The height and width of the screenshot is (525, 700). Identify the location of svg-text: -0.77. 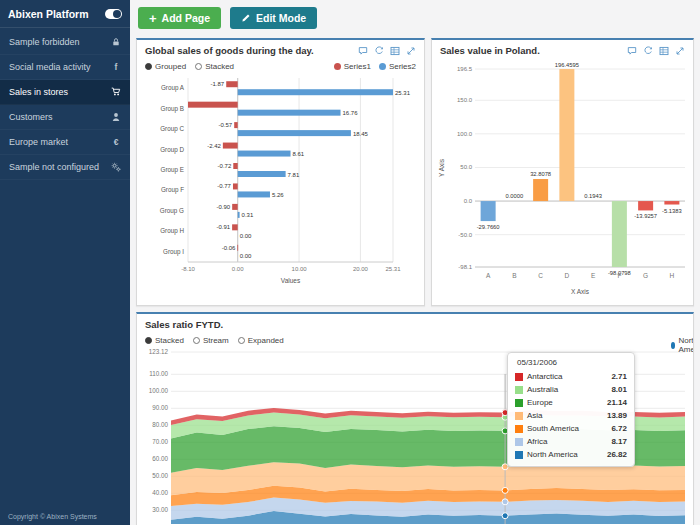
(224, 186).